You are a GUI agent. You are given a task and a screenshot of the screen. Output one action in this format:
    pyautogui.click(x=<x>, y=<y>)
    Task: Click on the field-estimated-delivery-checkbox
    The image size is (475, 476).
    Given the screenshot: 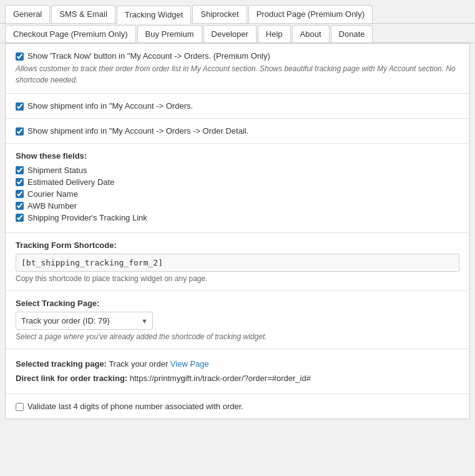 What is the action you would take?
    pyautogui.click(x=20, y=182)
    